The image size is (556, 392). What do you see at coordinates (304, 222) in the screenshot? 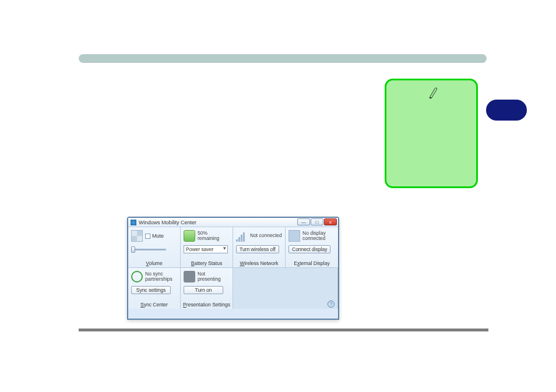
I see `minimize-button: —` at bounding box center [304, 222].